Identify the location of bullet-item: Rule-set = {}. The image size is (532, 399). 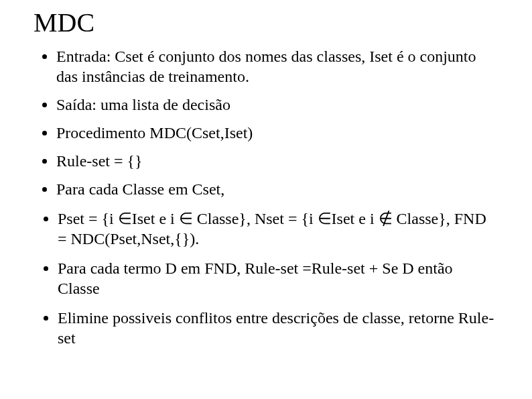
(277, 161).